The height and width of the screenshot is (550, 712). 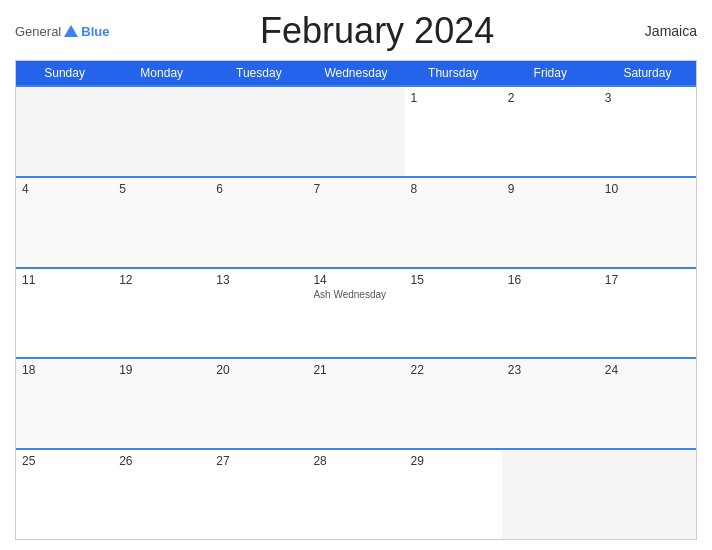 I want to click on day-cell: 16, so click(x=550, y=314).